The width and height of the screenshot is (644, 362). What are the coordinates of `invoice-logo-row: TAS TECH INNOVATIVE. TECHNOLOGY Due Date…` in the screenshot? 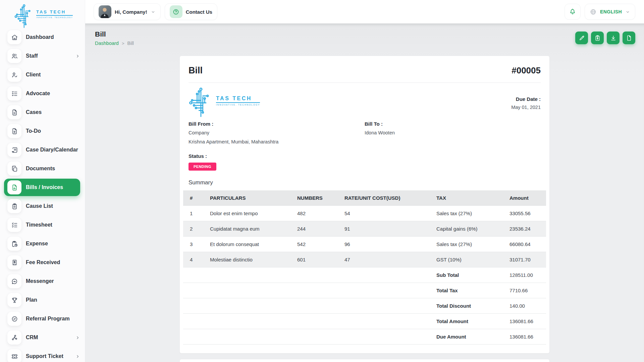 It's located at (365, 100).